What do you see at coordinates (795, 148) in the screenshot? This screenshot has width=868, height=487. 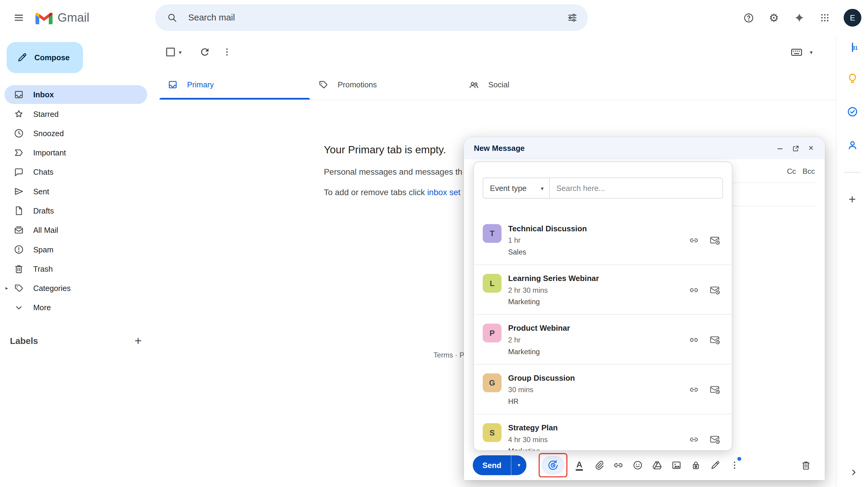 I see `compose-window-controls: ×` at bounding box center [795, 148].